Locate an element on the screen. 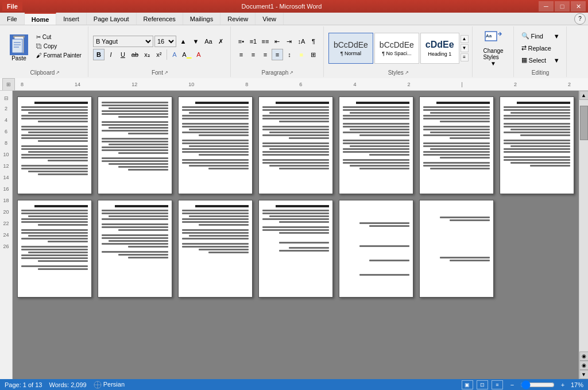 This screenshot has width=588, height=390. shading-button: ■ is located at coordinates (301, 55).